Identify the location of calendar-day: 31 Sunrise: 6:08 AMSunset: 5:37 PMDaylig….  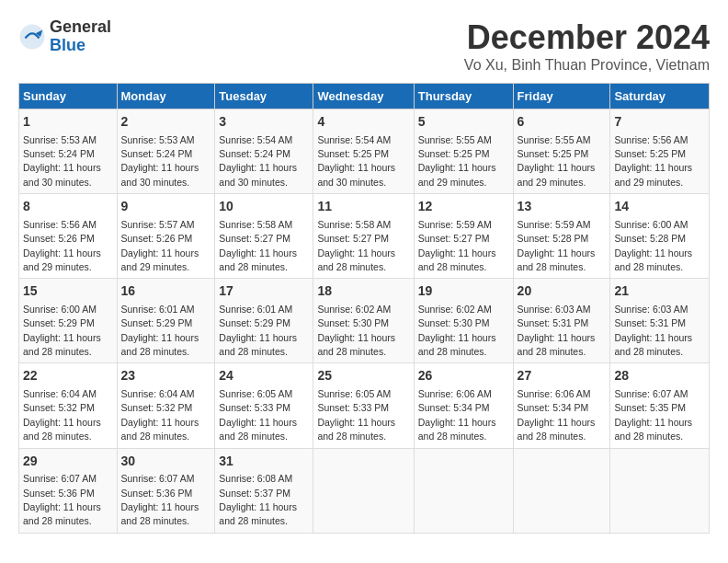
(265, 490).